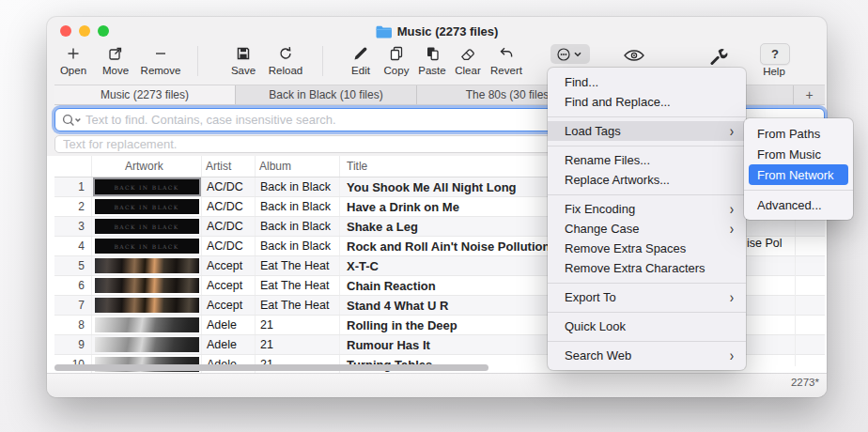  I want to click on row-number: 6, so click(73, 285).